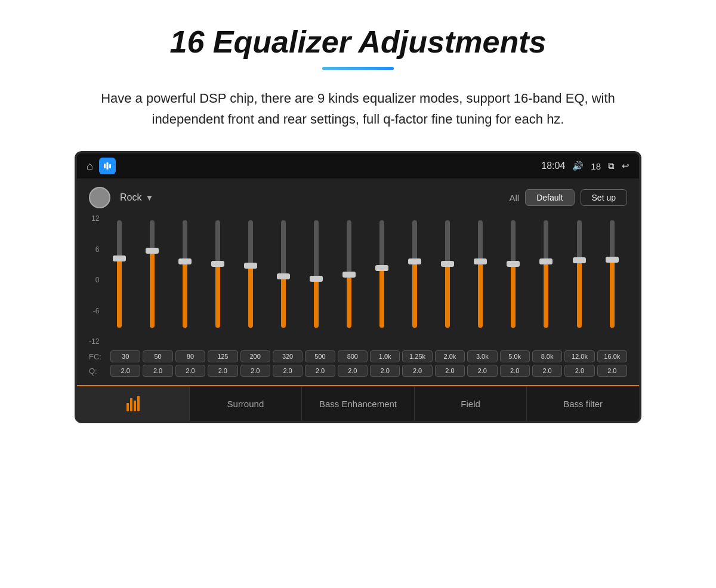 This screenshot has height=588, width=716. What do you see at coordinates (158, 371) in the screenshot?
I see `eq-q-value-1: 2.0` at bounding box center [158, 371].